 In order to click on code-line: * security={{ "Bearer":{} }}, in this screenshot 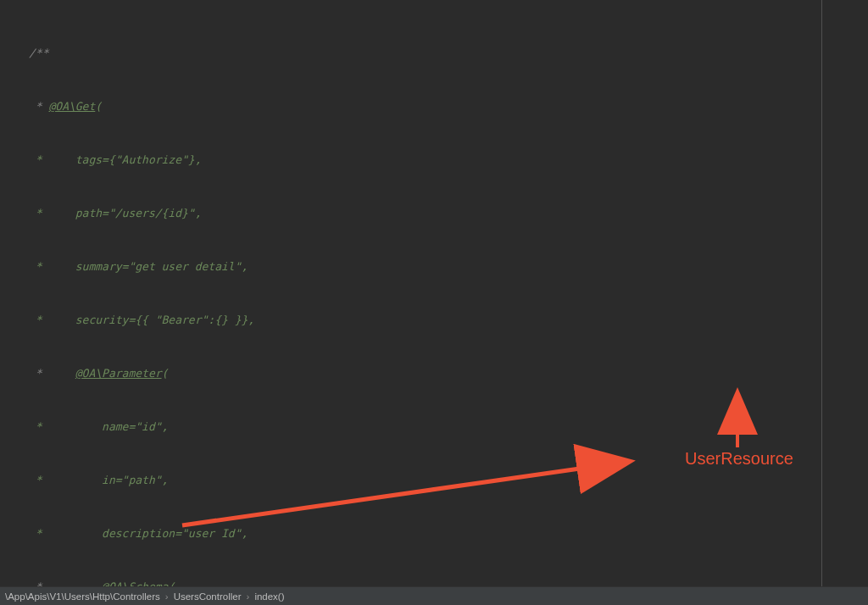, I will do `click(142, 320)`.